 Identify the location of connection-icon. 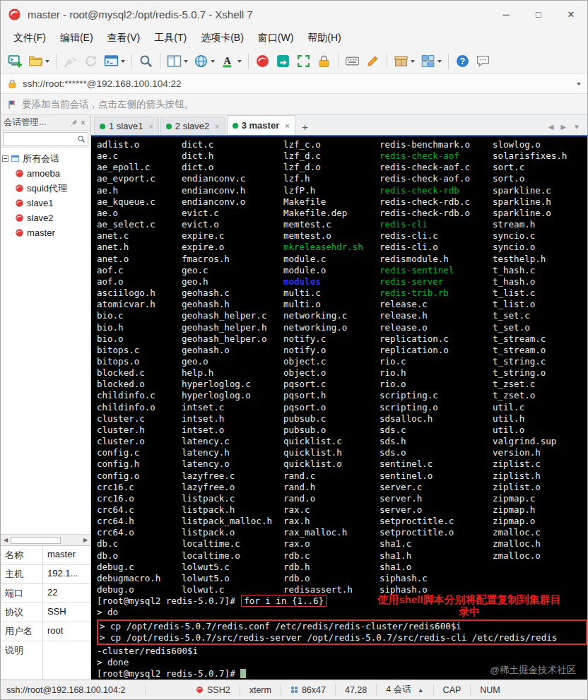
(199, 689).